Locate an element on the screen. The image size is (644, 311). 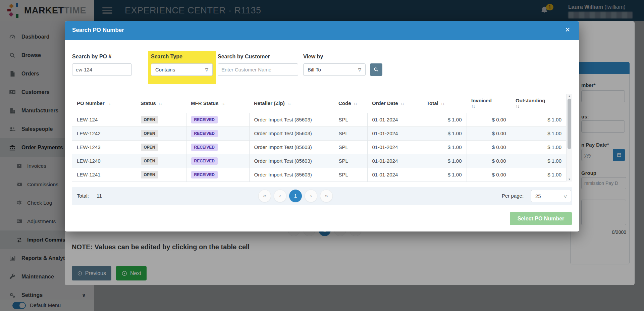
search-button is located at coordinates (376, 70).